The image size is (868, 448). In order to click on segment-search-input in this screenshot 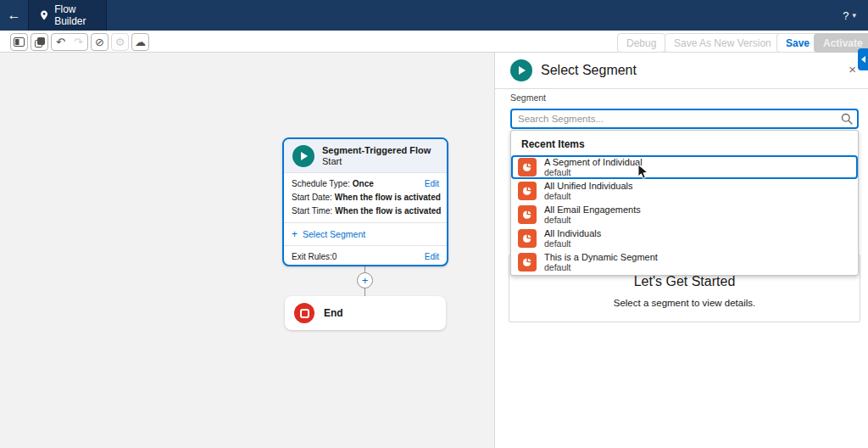, I will do `click(685, 119)`.